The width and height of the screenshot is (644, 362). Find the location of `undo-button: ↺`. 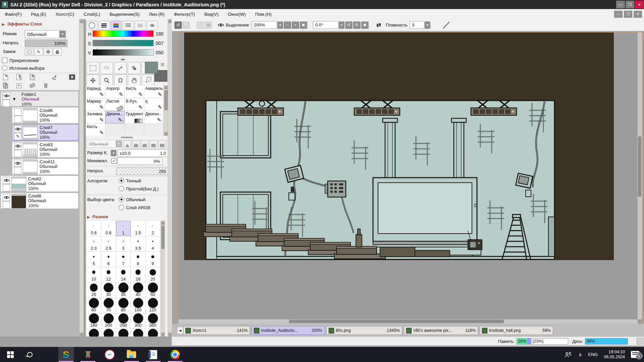

undo-button: ↺ is located at coordinates (178, 25).